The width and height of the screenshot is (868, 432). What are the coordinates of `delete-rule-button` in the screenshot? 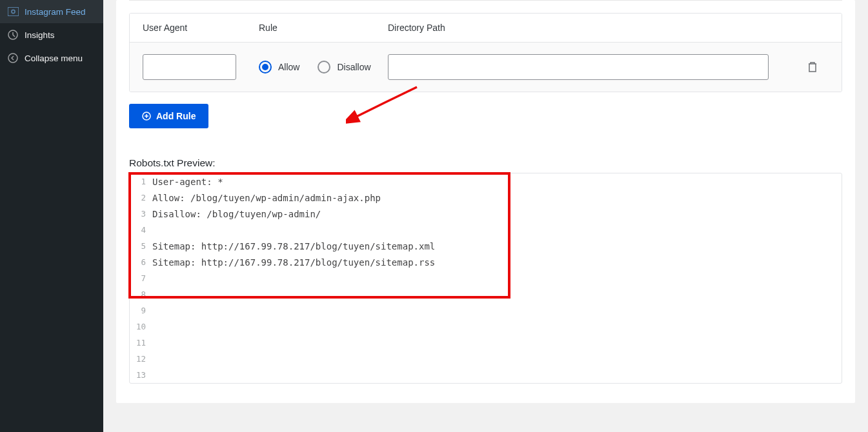 It's located at (812, 67).